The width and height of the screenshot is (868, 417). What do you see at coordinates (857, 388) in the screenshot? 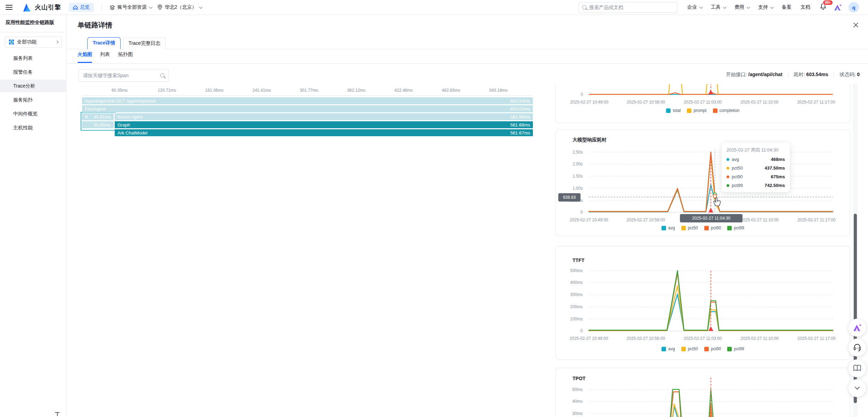
I see `collapse-widgets-button` at bounding box center [857, 388].